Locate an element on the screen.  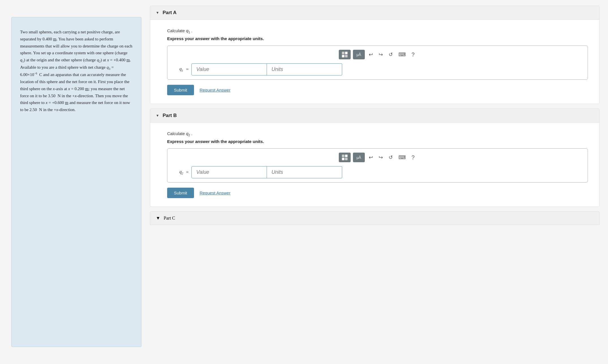
part-b-undo-button: ↩ is located at coordinates (371, 157).